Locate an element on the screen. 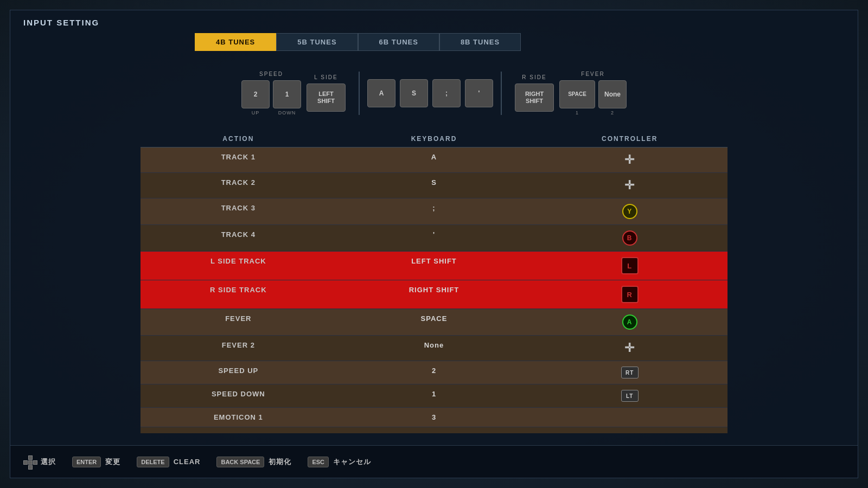 Image resolution: width=868 pixels, height=488 pixels. lside-section: L SIDE LEFT SHIFT is located at coordinates (326, 93).